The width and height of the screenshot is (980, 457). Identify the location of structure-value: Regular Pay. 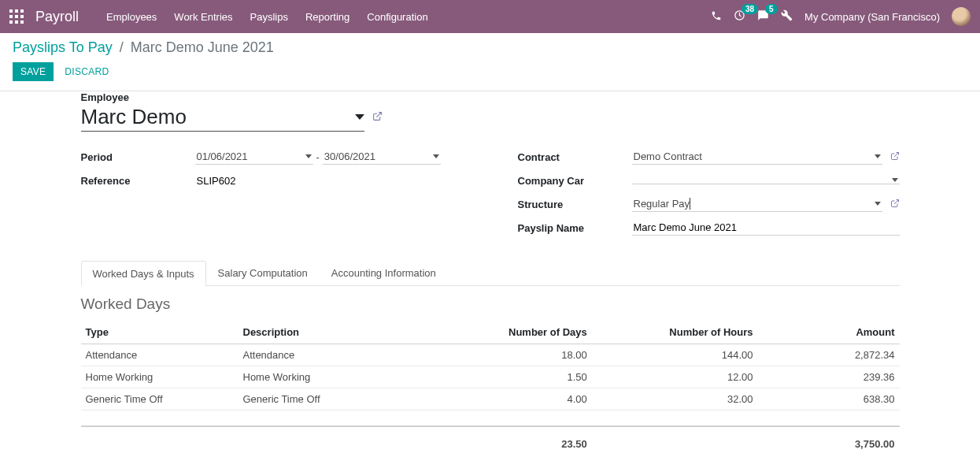
(663, 203).